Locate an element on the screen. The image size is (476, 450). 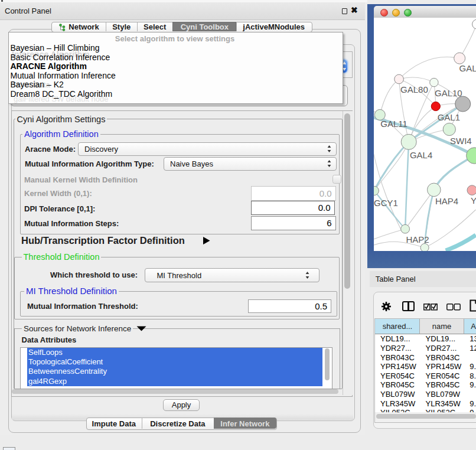
svg-text: GAL80 is located at coordinates (415, 90).